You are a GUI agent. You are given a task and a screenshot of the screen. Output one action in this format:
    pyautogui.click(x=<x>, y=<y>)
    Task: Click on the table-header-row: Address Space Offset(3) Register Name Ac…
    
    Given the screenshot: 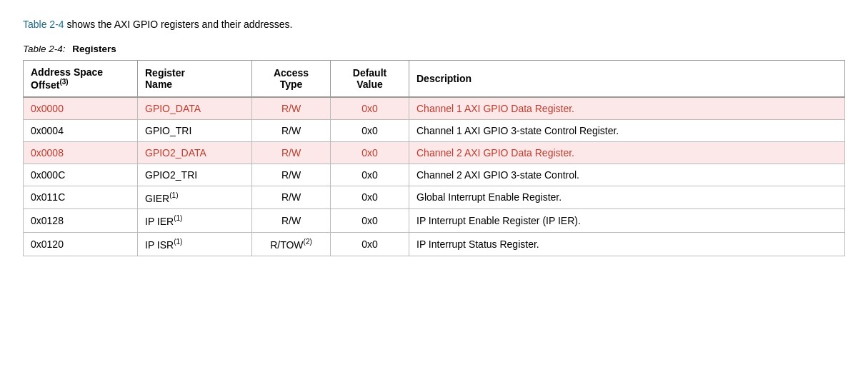 What is the action you would take?
    pyautogui.click(x=434, y=79)
    